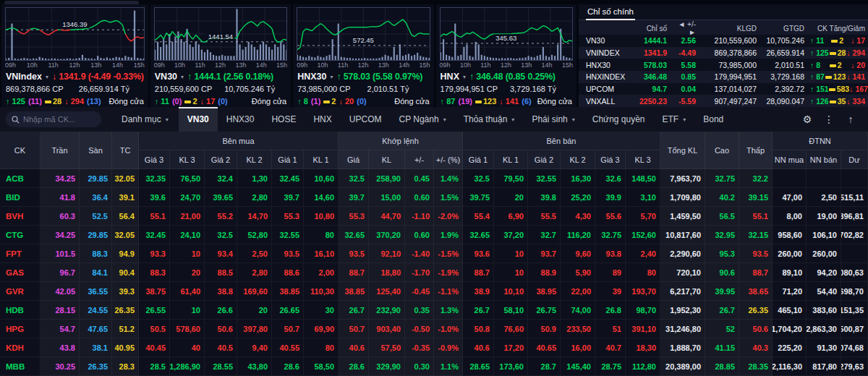 Image resolution: width=868 pixels, height=376 pixels. Describe the element at coordinates (321, 160) in the screenshot. I see `col-header-kl1: KL 1` at that location.